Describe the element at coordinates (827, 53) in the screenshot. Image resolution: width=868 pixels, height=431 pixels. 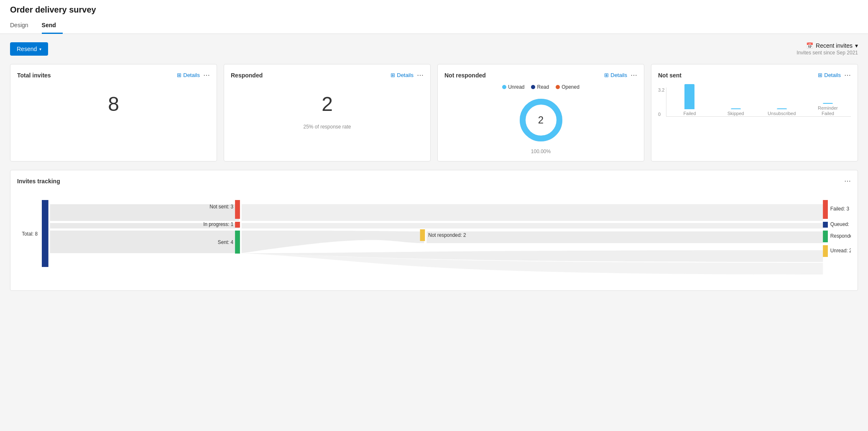
I see `recent-invites-subtitle: Invites sent since Sep 2021` at that location.